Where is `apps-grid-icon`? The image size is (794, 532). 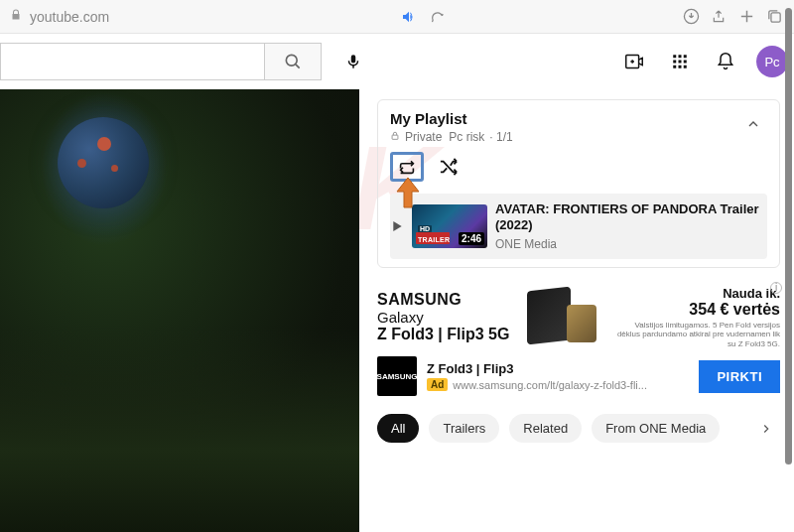
apps-grid-icon is located at coordinates (680, 62).